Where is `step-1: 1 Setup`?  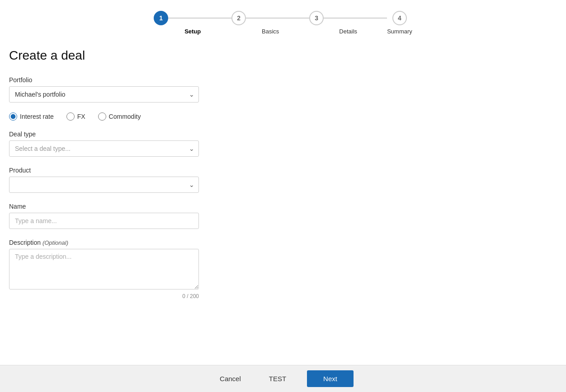 step-1: 1 Setup is located at coordinates (193, 23).